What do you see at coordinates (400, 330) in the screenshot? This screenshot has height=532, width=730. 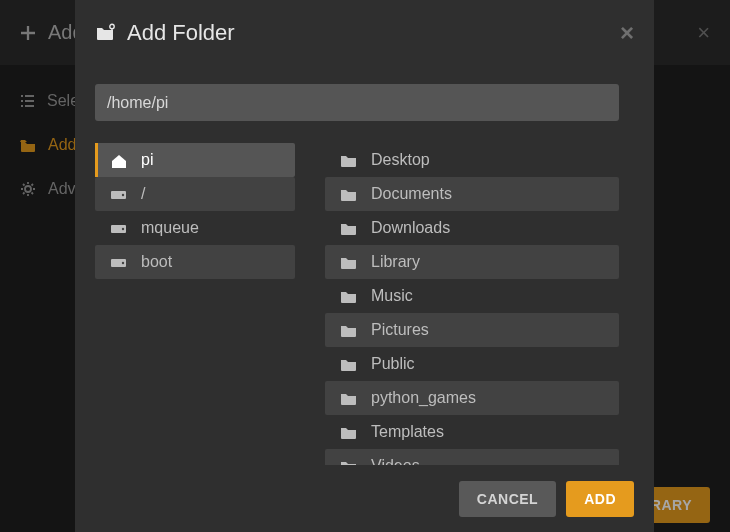 I see `folder-entry-label: Pictures` at bounding box center [400, 330].